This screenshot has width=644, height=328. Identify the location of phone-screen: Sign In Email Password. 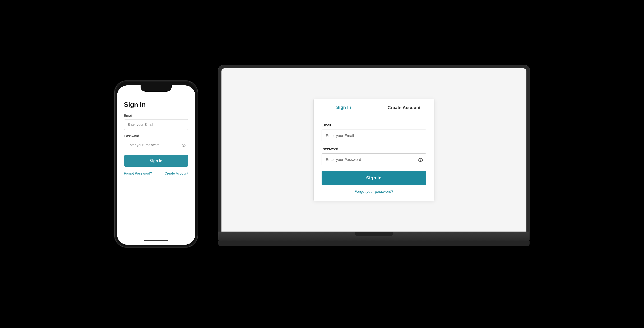
(156, 165).